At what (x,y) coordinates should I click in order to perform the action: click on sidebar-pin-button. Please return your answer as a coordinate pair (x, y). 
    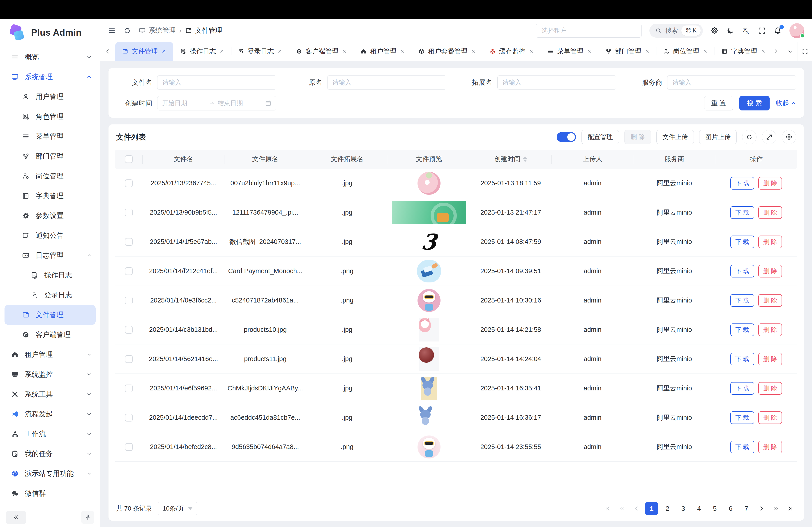
    Looking at the image, I should click on (88, 517).